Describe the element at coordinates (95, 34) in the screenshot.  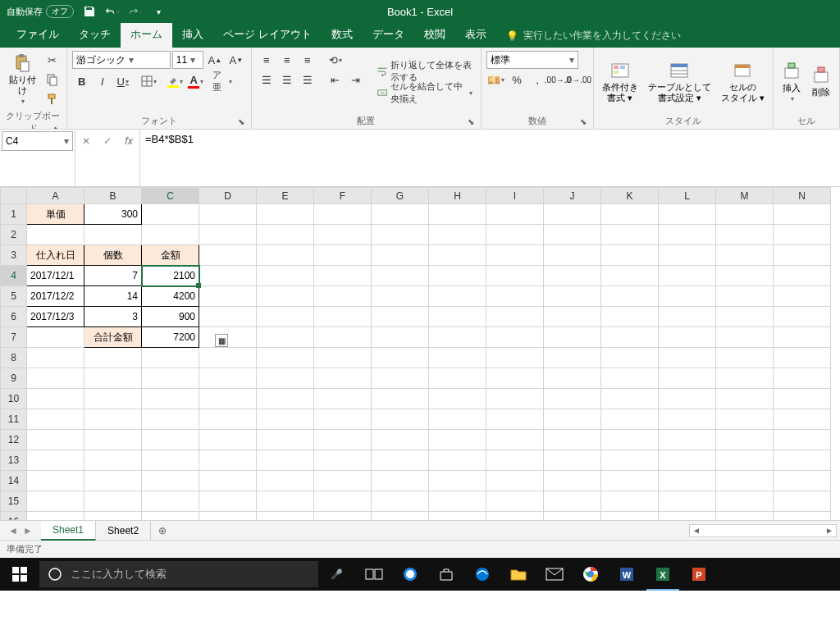
I see `tab-touch: タッチ` at that location.